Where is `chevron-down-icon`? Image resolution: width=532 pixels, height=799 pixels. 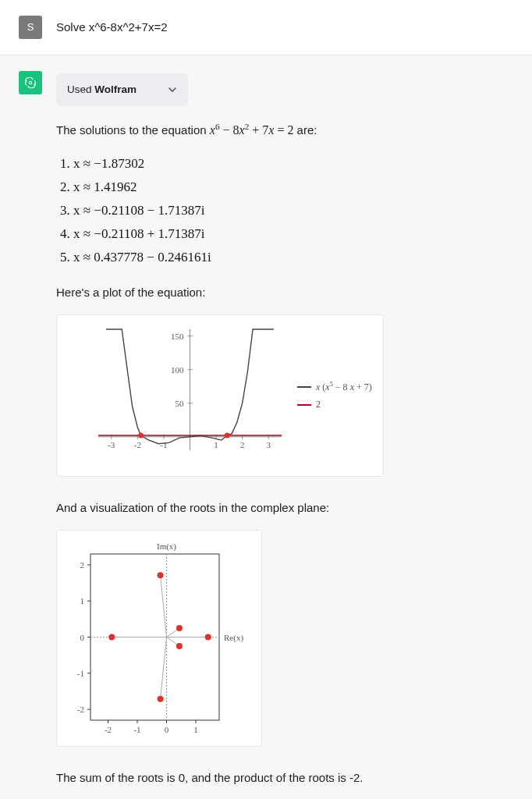
chevron-down-icon is located at coordinates (172, 90).